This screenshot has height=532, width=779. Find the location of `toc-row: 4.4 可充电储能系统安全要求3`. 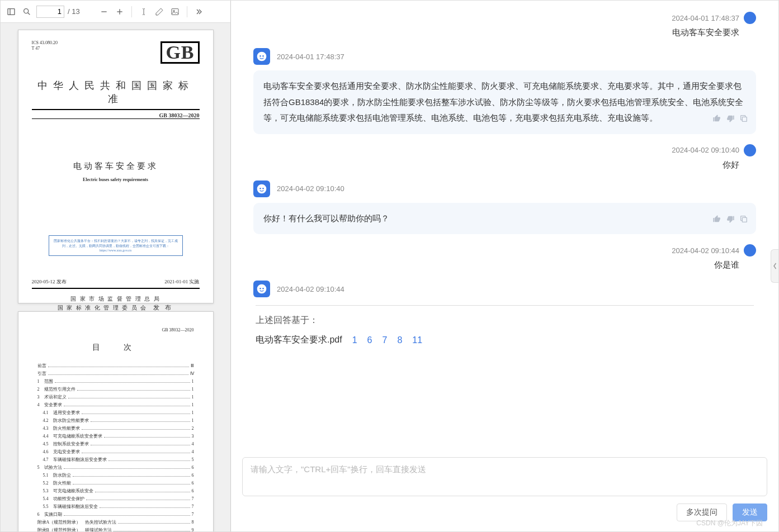

toc-row: 4.4 可充电储能系统安全要求3 is located at coordinates (116, 436).